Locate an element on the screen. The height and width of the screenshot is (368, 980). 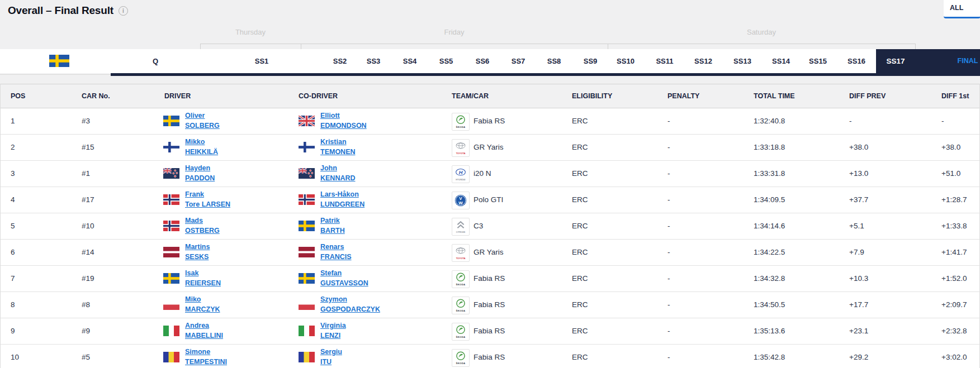
total-time-value: 1:32:40.8 is located at coordinates (769, 121).